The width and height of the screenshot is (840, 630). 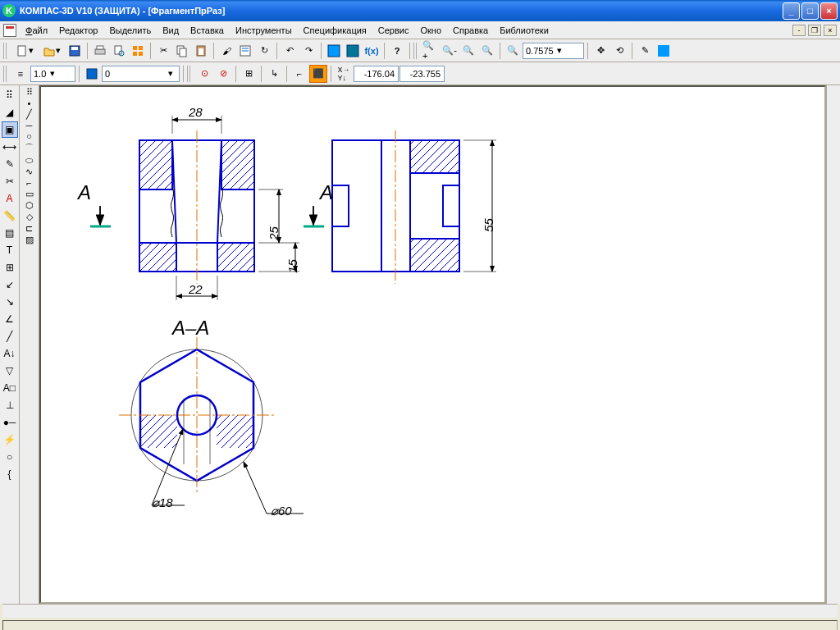 What do you see at coordinates (141, 74) in the screenshot?
I see `layer-combo: 0▾` at bounding box center [141, 74].